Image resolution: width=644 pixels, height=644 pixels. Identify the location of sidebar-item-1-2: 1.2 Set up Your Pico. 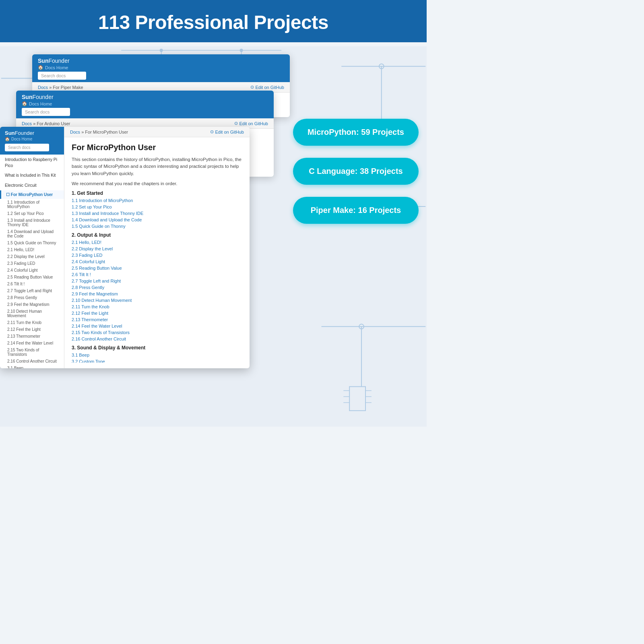
(32, 213).